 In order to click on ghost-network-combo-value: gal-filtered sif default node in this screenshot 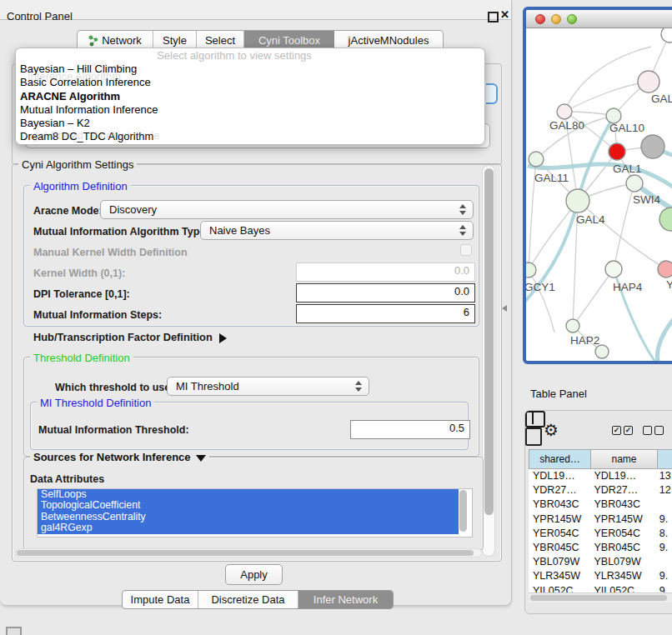, I will do `click(96, 135)`.